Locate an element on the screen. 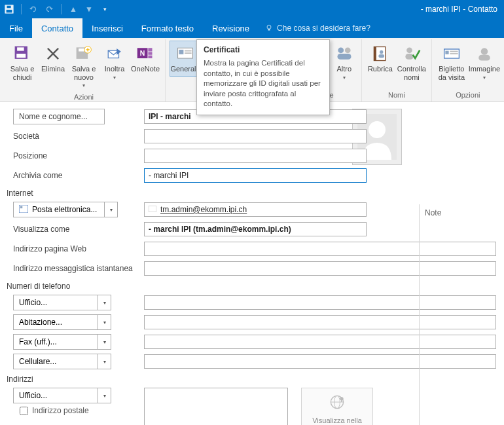 This screenshot has width=504, height=425. section-internet: Internet is located at coordinates (251, 193).